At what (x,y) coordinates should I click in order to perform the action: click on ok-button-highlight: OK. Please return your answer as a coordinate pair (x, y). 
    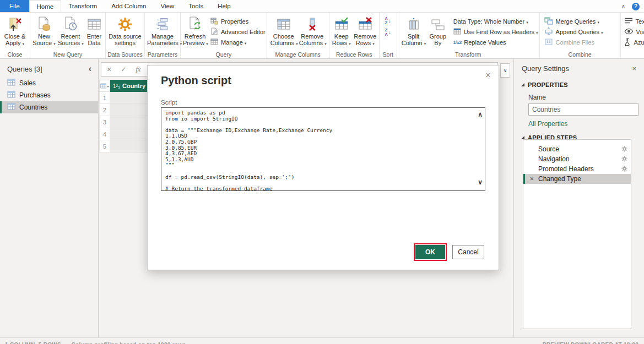
    Looking at the image, I should click on (430, 252).